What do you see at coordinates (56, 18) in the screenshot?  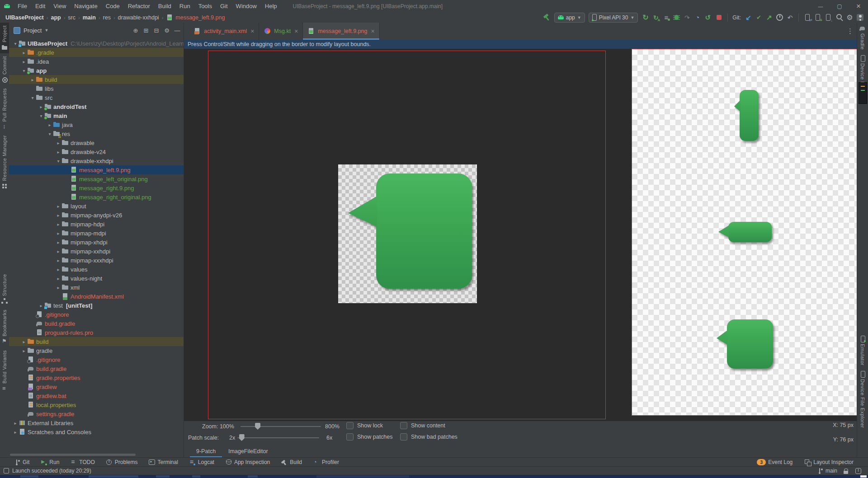 I see `breadcrumb-item: app` at bounding box center [56, 18].